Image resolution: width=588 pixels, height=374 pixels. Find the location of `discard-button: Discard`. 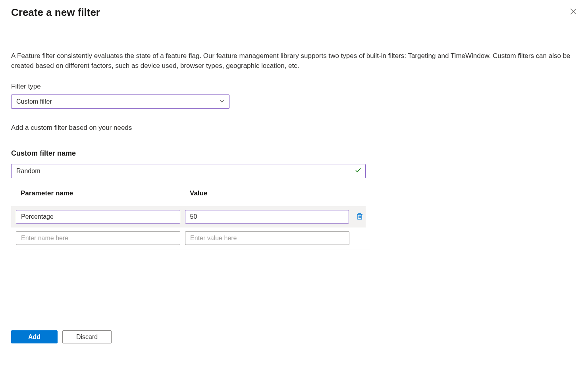

discard-button: Discard is located at coordinates (87, 337).